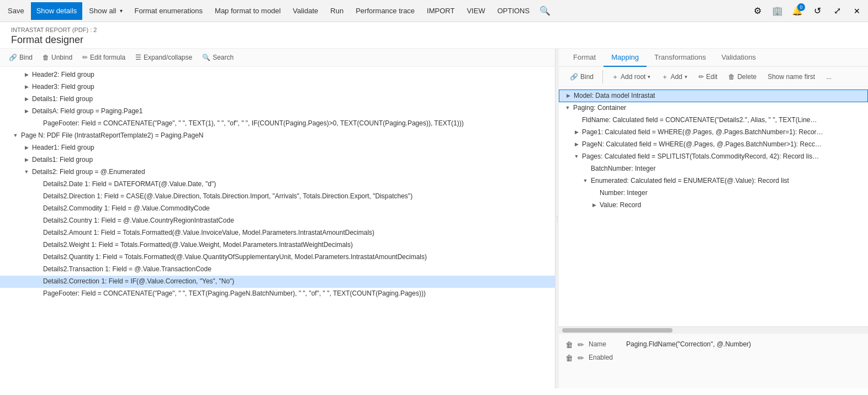  I want to click on tree-item-text: PageFooter: Field = CONCATENATE("Page", …, so click(253, 124).